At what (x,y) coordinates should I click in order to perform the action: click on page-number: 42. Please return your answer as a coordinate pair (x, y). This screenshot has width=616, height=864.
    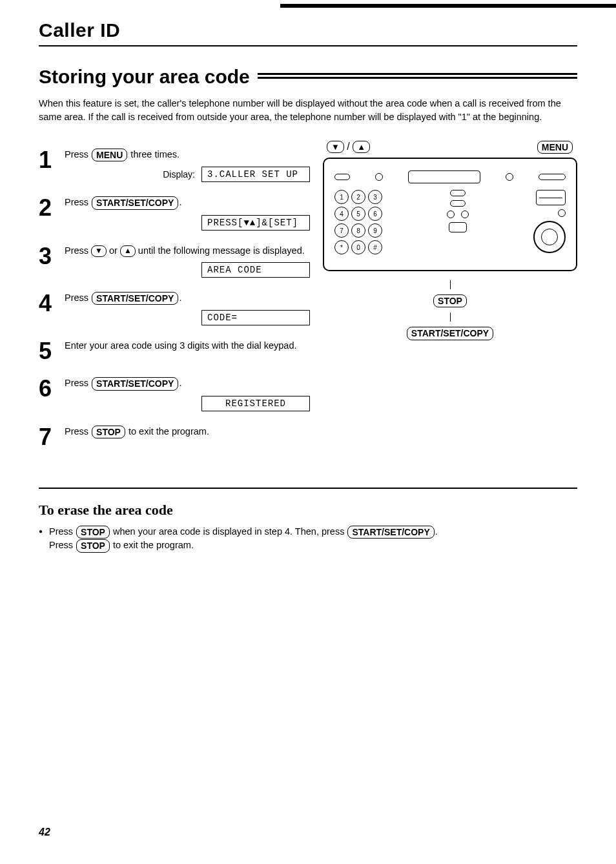
    Looking at the image, I should click on (45, 832).